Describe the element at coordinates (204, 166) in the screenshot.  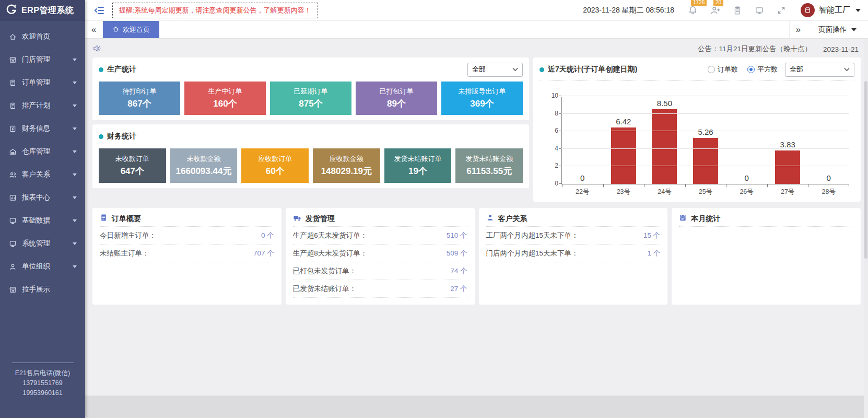
I see `stat-card-unpaid-amount: 未收款金额 1660093.44元` at that location.